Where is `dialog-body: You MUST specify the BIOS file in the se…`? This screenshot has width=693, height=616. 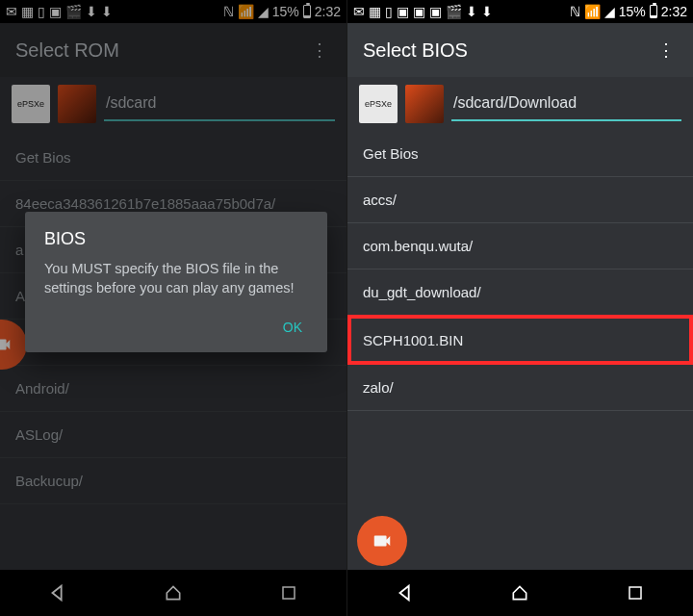
dialog-body: You MUST specify the BIOS file in the se… is located at coordinates (176, 279).